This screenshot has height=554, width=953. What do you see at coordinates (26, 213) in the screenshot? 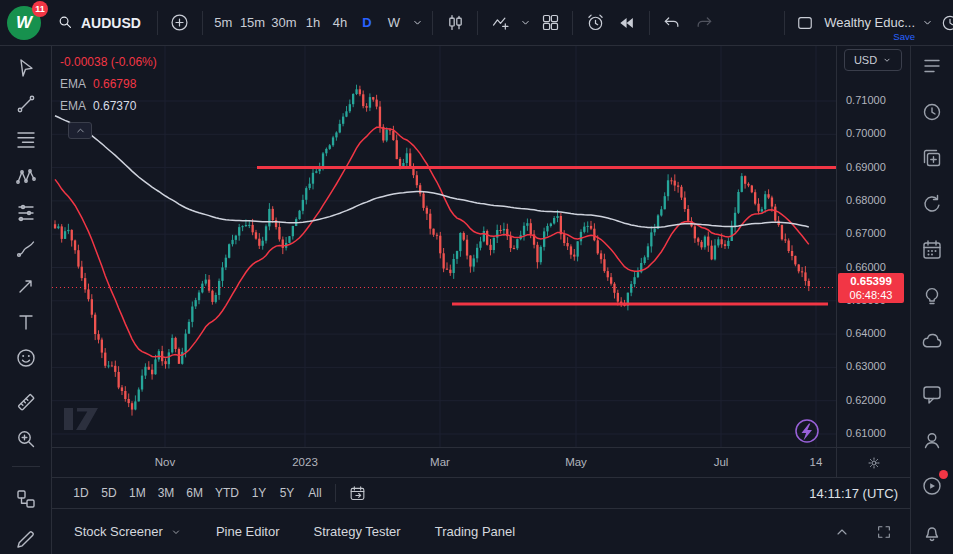
I see `long-position-icon` at bounding box center [26, 213].